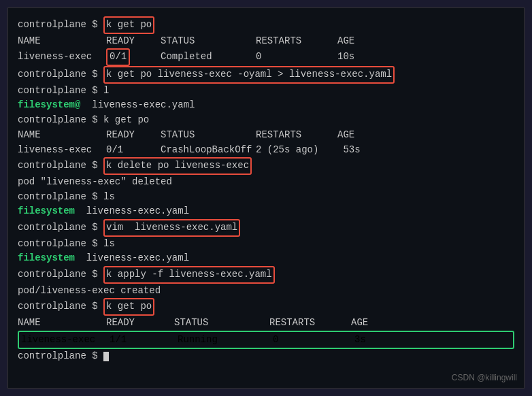 The image size is (532, 396). What do you see at coordinates (89, 291) in the screenshot?
I see `output-text: pod/liveness-exec created` at bounding box center [89, 291].